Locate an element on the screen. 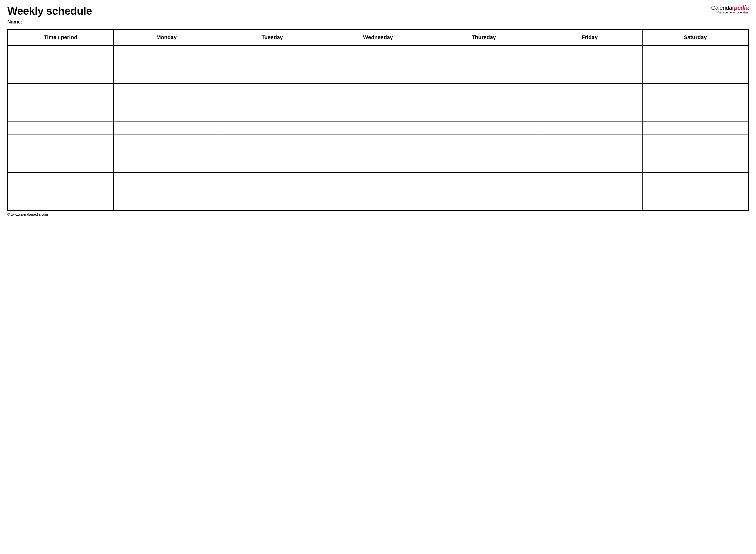 The width and height of the screenshot is (756, 554). col-header-tuesday: Tuesday is located at coordinates (272, 38).